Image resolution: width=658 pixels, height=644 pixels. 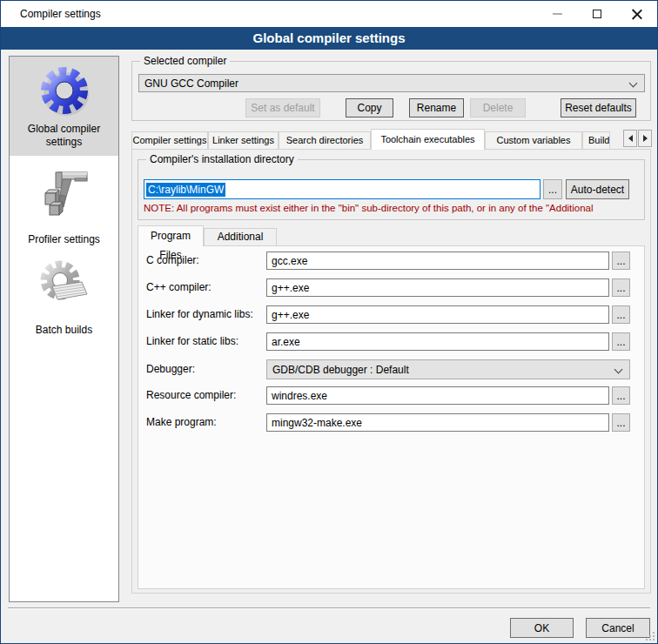 I want to click on sidebar-item-label: Batch builds, so click(x=64, y=331).